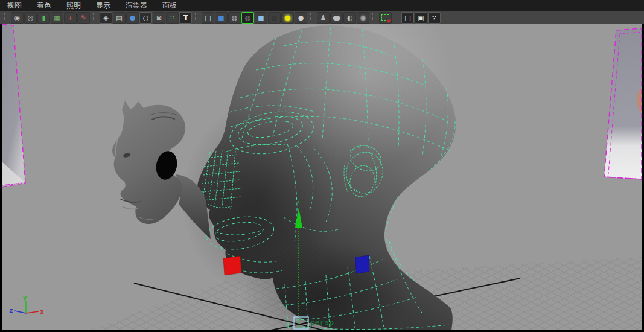  Describe the element at coordinates (83, 18) in the screenshot. I see `grease-pencil-icon: ✎` at that location.